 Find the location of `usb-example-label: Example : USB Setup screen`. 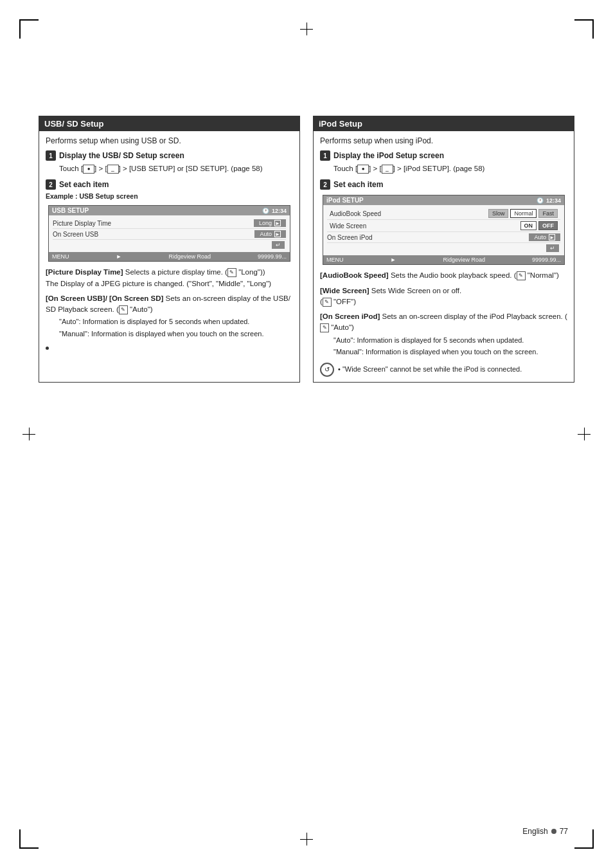

usb-example-label: Example : USB Setup screen is located at coordinates (170, 196).